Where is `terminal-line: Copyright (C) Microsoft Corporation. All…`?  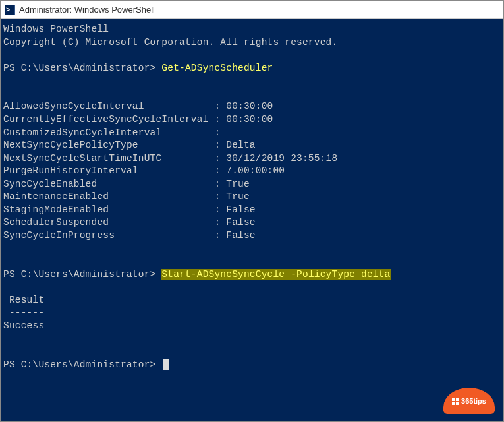 terminal-line: Copyright (C) Microsoft Corporation. All… is located at coordinates (252, 43).